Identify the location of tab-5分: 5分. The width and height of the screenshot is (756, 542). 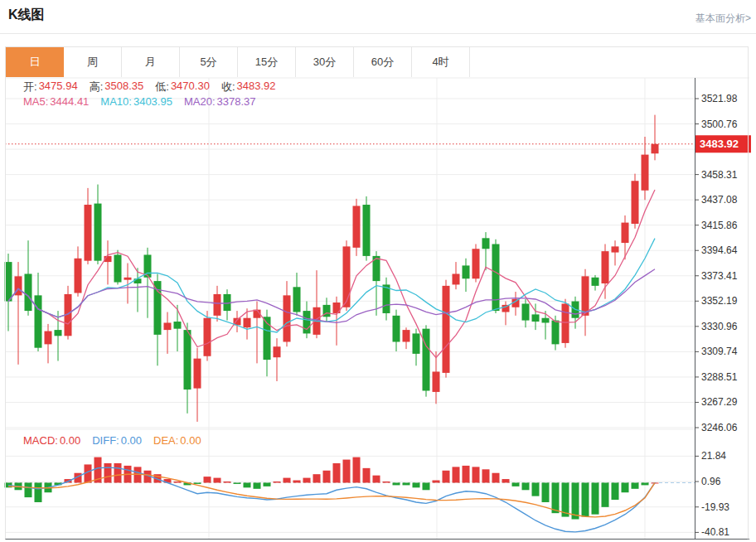
(209, 62).